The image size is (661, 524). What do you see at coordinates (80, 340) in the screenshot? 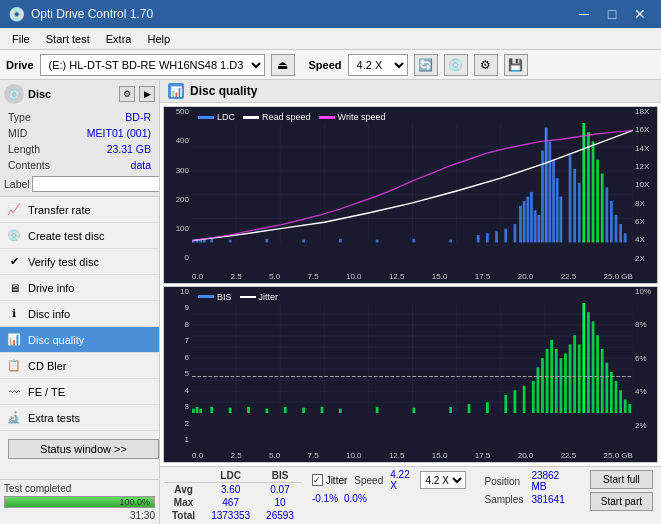
I see `nav-disc-quality: 📊 Disc quality` at bounding box center [80, 340].